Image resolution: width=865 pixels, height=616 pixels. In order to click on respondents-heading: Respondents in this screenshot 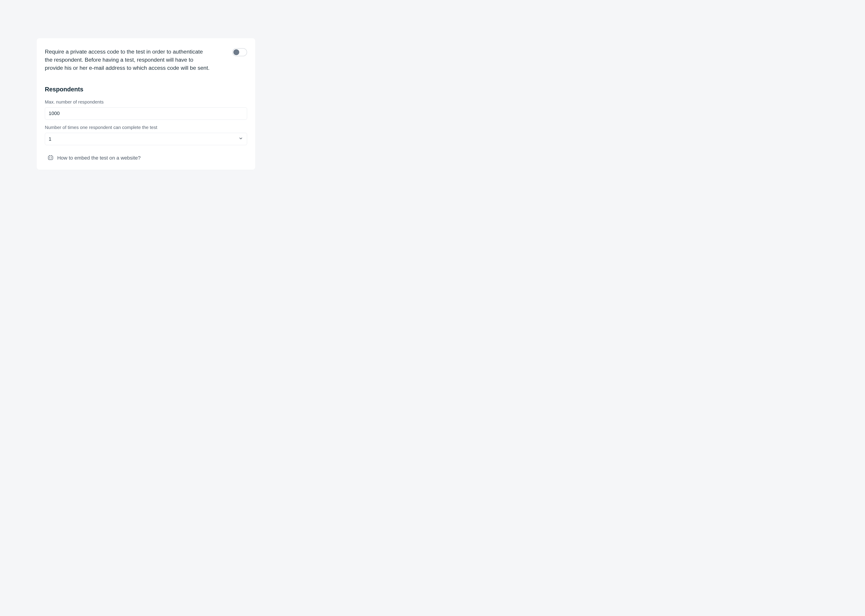, I will do `click(146, 90)`.